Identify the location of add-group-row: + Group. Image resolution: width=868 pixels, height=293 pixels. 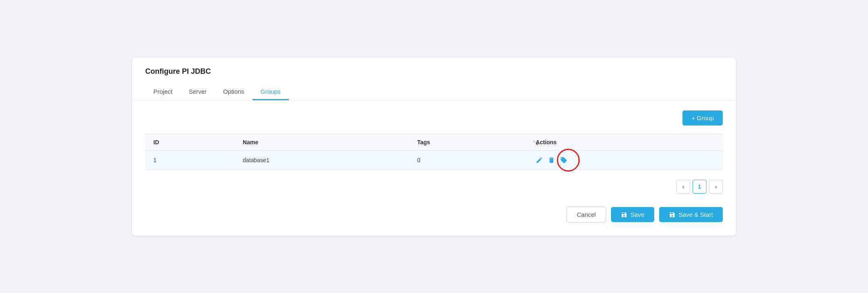
(434, 118).